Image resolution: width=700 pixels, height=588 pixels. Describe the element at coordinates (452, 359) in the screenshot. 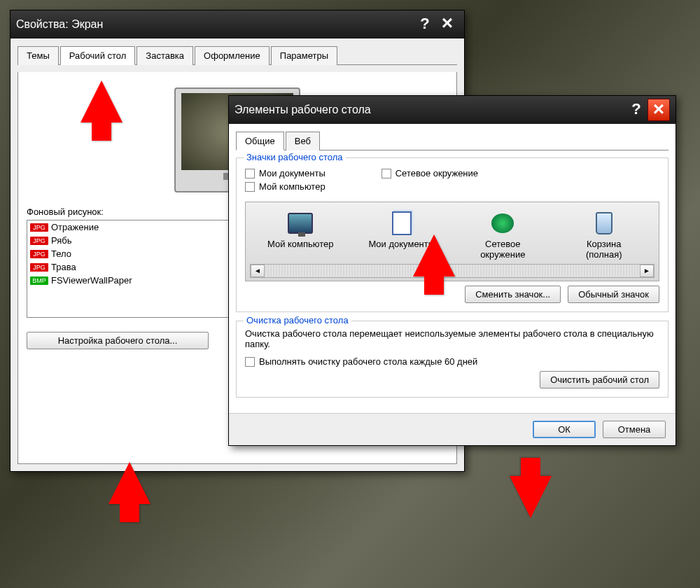

I see `cleanup-group: Очистка рабочего стола Очистка рабочего …` at that location.